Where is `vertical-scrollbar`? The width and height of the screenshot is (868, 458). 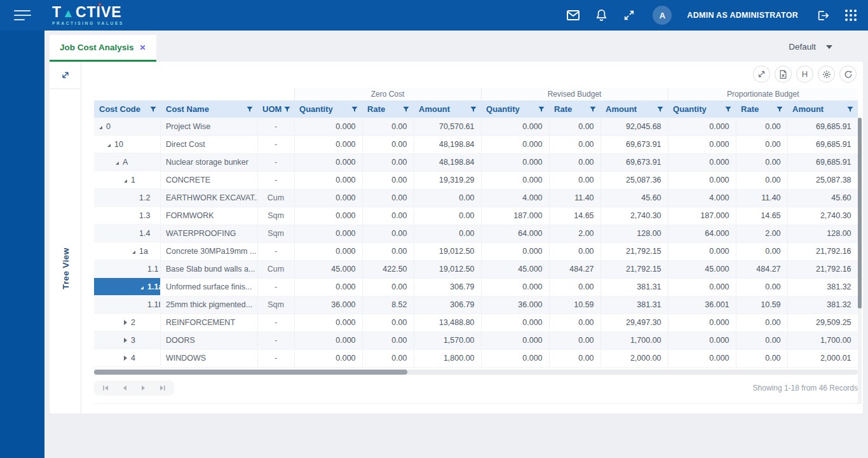 vertical-scrollbar is located at coordinates (860, 261).